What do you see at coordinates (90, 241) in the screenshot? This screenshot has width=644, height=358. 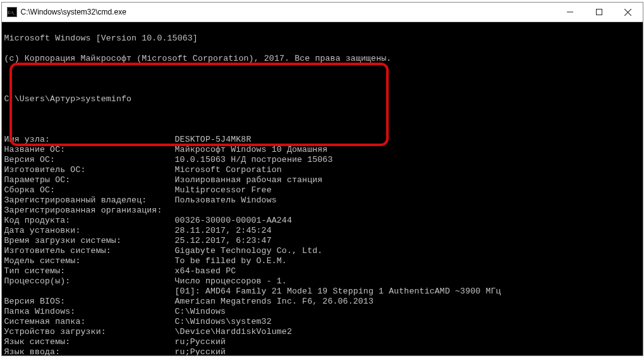 I see `info-label: Время загрузки системы:` at bounding box center [90, 241].